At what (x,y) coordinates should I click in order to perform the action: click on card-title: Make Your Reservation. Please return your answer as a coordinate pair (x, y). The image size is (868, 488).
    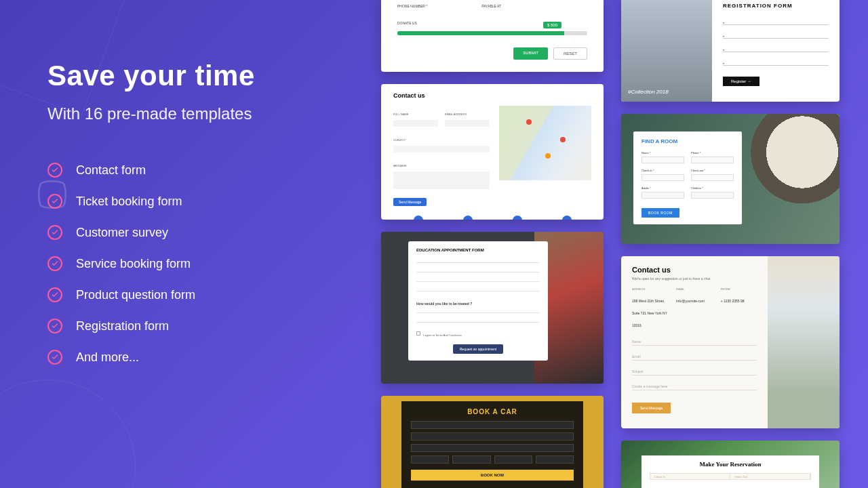
    Looking at the image, I should click on (730, 464).